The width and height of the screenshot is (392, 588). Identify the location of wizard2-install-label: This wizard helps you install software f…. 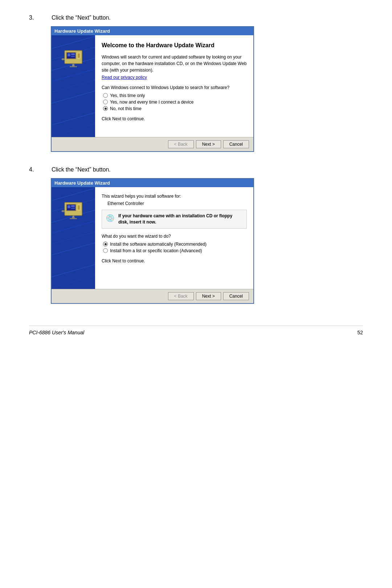
(174, 196).